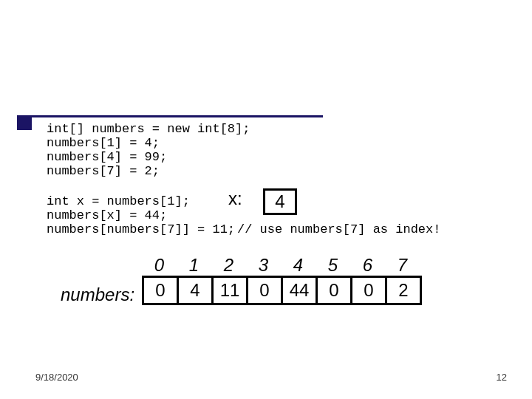 This screenshot has width=532, height=399. What do you see at coordinates (282, 290) in the screenshot?
I see `array-cells: 0411044002` at bounding box center [282, 290].